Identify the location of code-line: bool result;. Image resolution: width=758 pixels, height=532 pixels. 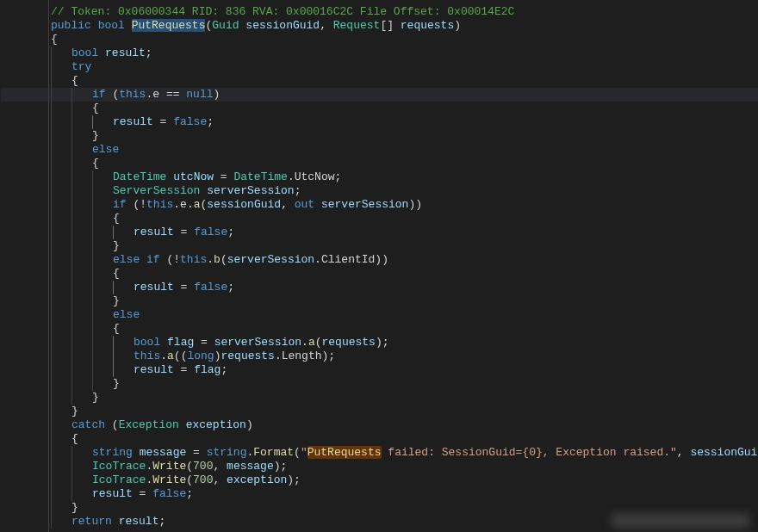
(405, 53).